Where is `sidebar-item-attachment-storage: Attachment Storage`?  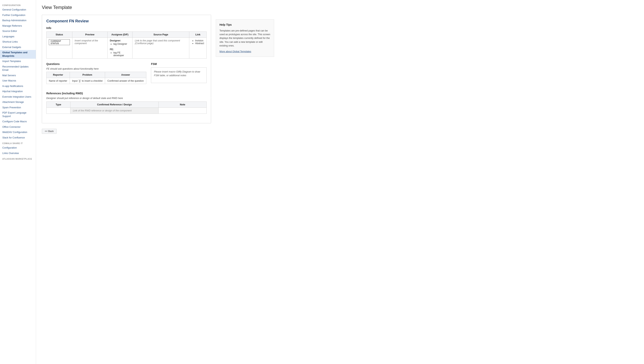 sidebar-item-attachment-storage: Attachment Storage is located at coordinates (18, 102).